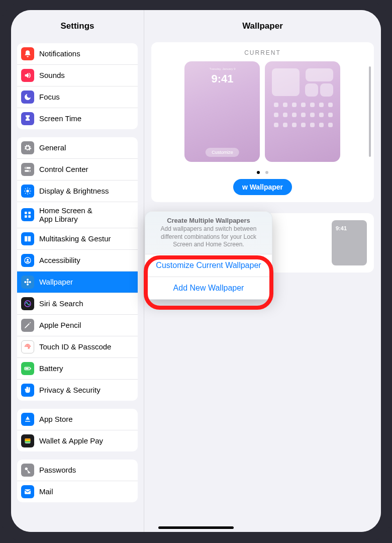 The height and width of the screenshot is (543, 392). What do you see at coordinates (209, 218) in the screenshot?
I see `popover-title: Create Multiple Wallpapers` at bounding box center [209, 218].